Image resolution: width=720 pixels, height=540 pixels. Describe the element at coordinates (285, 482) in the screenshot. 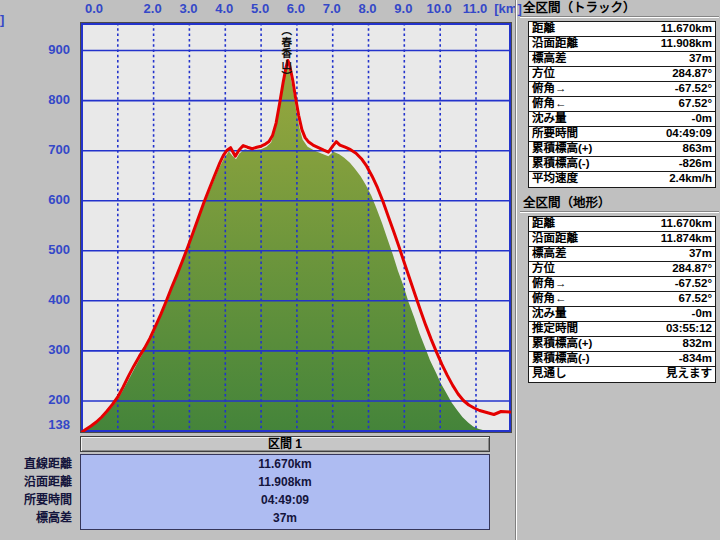

I see `summary-value: 11.908km` at that location.